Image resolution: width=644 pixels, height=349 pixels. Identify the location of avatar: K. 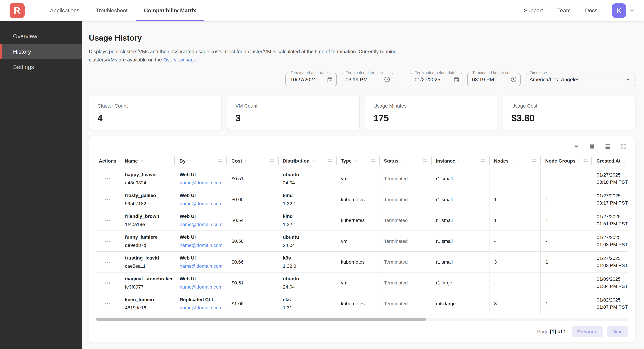
(619, 10).